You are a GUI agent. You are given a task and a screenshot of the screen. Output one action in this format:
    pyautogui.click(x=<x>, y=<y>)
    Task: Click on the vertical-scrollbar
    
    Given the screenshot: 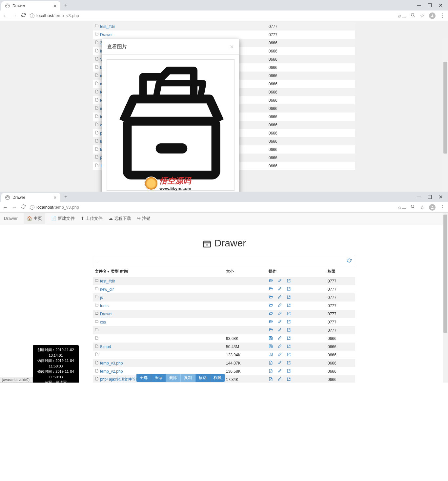 What is the action you would take?
    pyautogui.click(x=445, y=115)
    